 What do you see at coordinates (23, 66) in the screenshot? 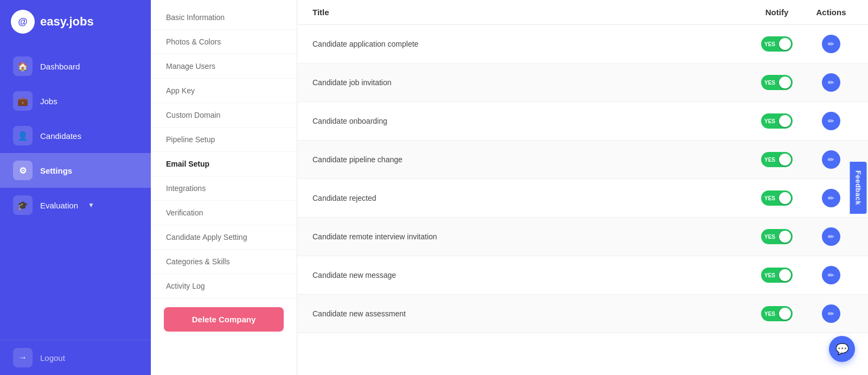
I see `home-icon: 🏠` at bounding box center [23, 66].